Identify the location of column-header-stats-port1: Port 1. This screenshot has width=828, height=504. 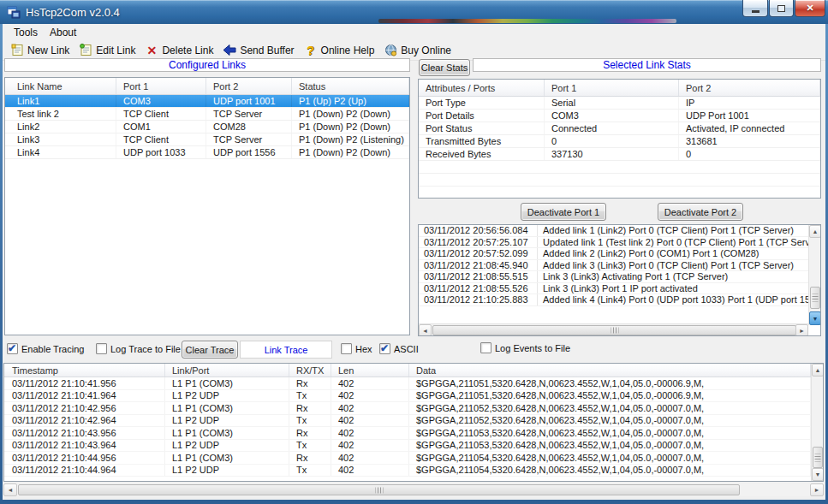
(611, 87).